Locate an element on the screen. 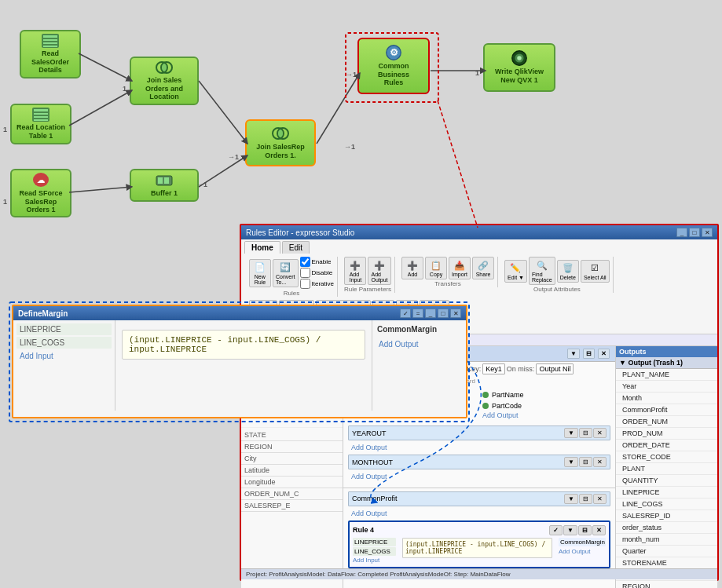 The image size is (722, 588). copy-transfer-btn: 📋 Copy is located at coordinates (436, 268).